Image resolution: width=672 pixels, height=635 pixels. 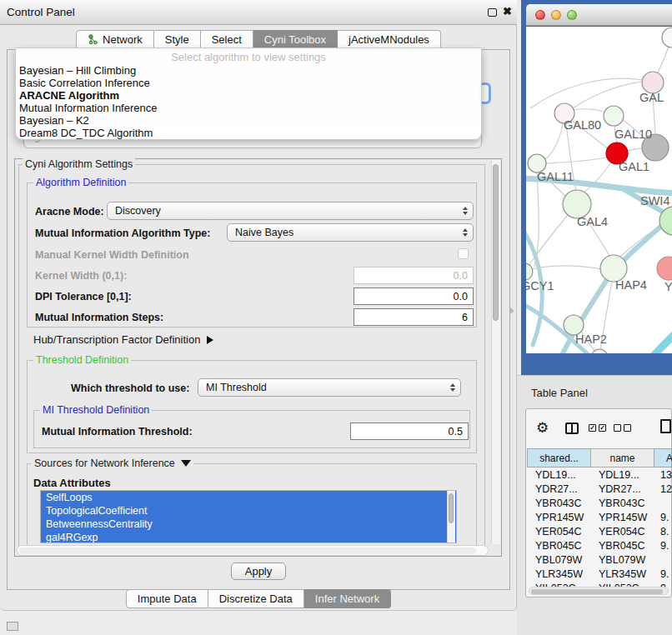 What do you see at coordinates (248, 108) in the screenshot?
I see `algorithm-option: Mutual Information Inference` at bounding box center [248, 108].